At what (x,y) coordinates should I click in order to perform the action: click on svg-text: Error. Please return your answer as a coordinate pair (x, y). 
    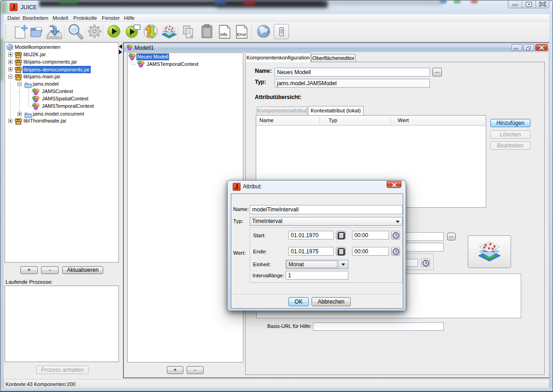
    Looking at the image, I should click on (241, 35).